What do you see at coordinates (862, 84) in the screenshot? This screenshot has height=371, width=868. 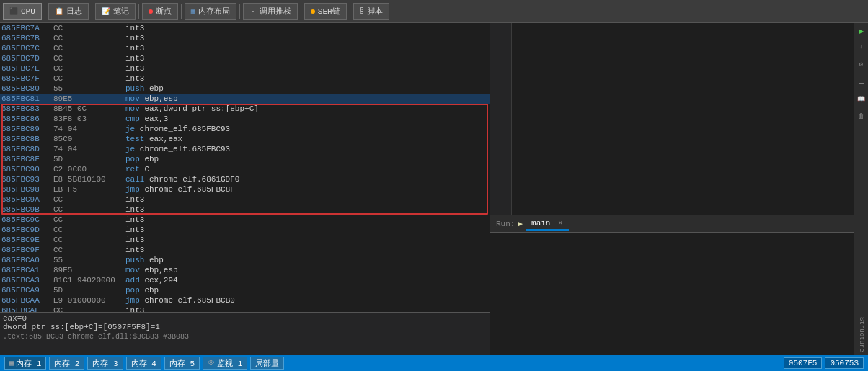 I see `struct-list-icon: ☰` at bounding box center [862, 84].